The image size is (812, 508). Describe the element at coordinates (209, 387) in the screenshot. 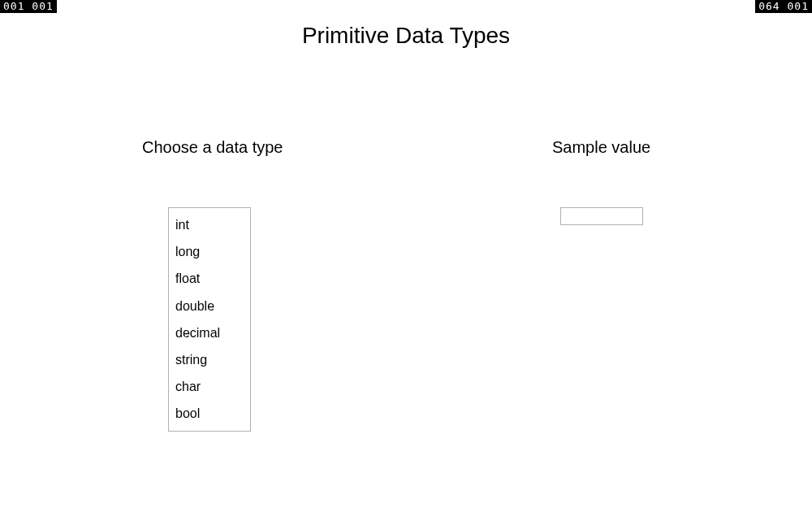

I see `list-item: char` at that location.